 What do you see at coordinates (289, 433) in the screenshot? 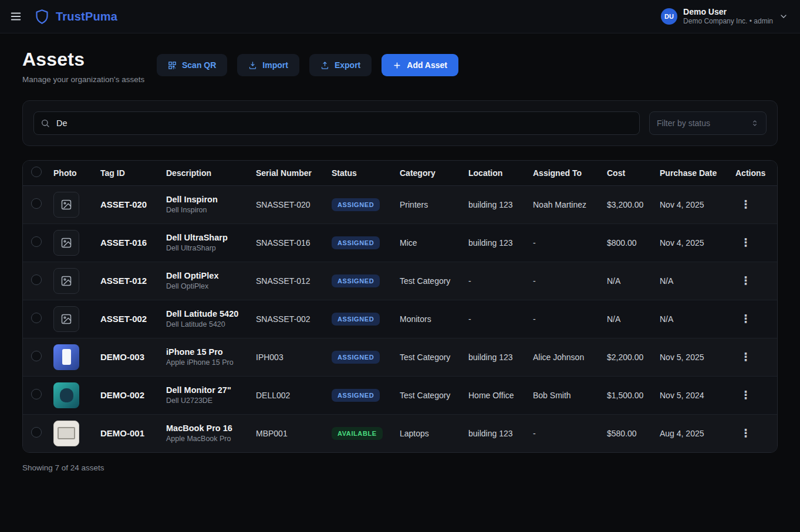
I see `asset-serial: MBP001` at bounding box center [289, 433].